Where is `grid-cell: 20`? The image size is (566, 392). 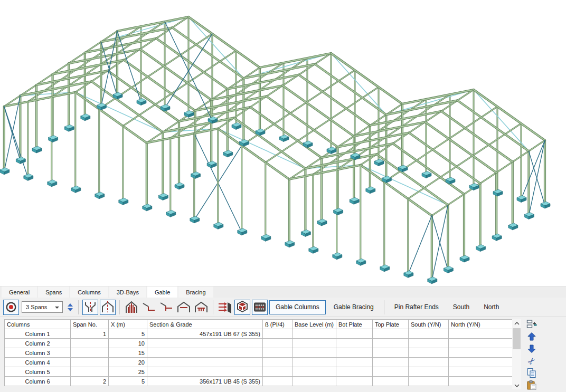
grid-cell: 20 is located at coordinates (128, 362).